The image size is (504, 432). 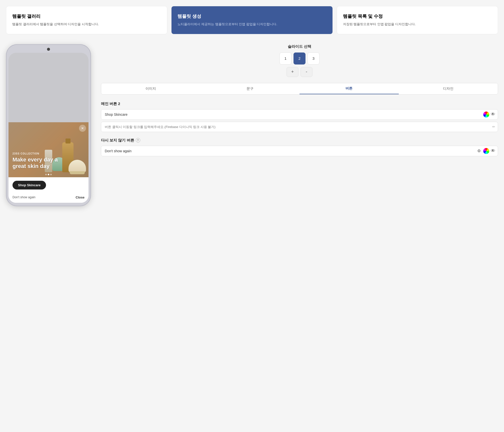 What do you see at coordinates (300, 60) in the screenshot?
I see `slide-selector: 슬라이드 선택 1 2 3 + -` at bounding box center [300, 60].